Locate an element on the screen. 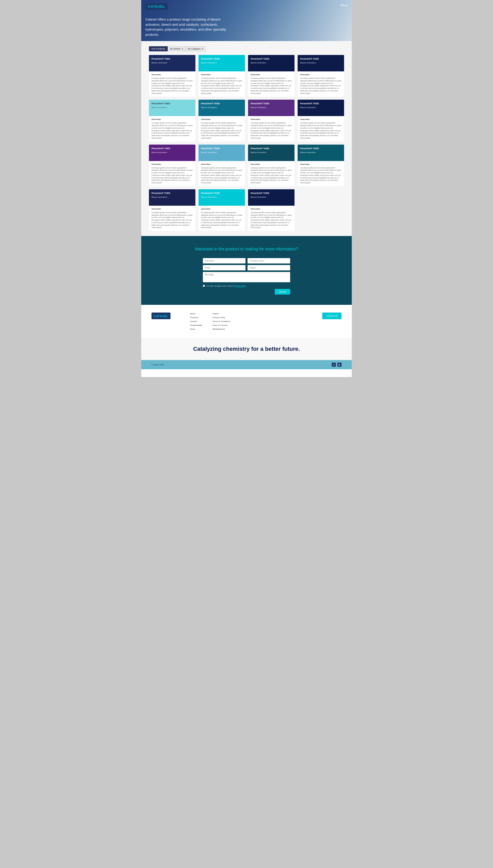 The height and width of the screenshot is (868, 493). products-grid: Peractive® TAED Bleach Activators Overvi… is located at coordinates (246, 143).